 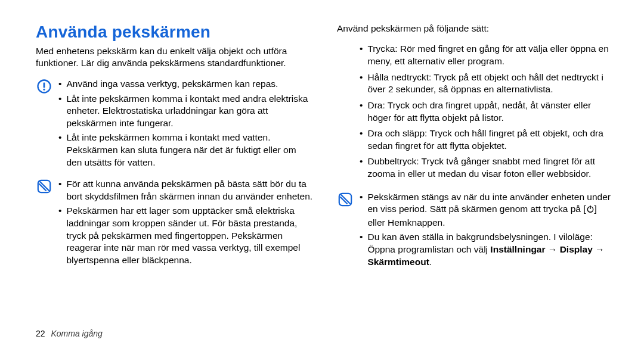 I want to click on bold-text: Inställningar, so click(x=518, y=249).